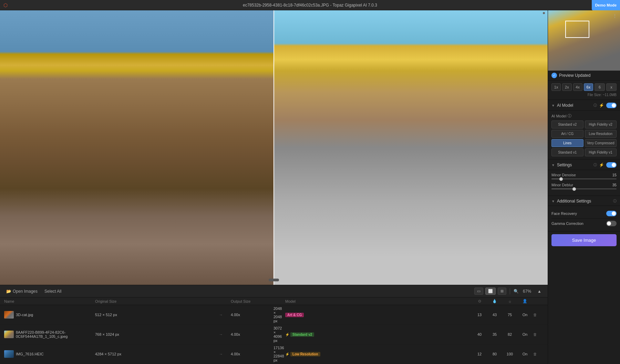 This screenshot has width=620, height=364. I want to click on split-handle, so click(274, 280).